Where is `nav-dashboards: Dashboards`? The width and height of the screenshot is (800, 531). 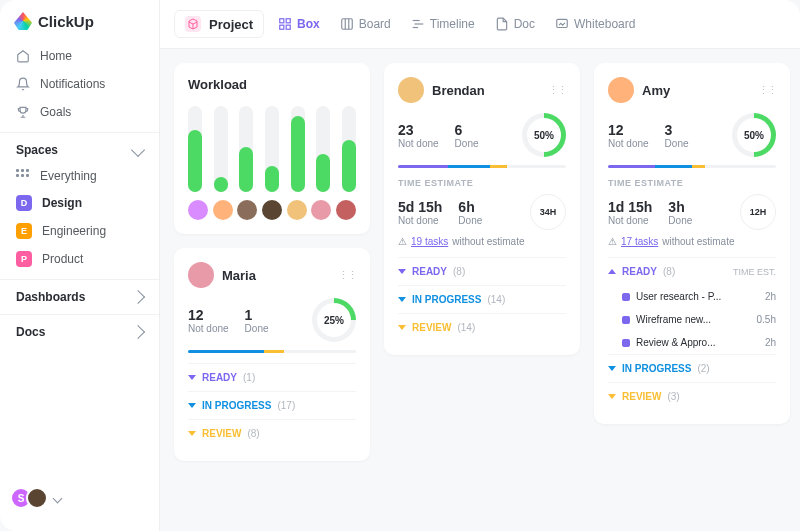
nav-dashboards: Dashboards is located at coordinates (80, 296).